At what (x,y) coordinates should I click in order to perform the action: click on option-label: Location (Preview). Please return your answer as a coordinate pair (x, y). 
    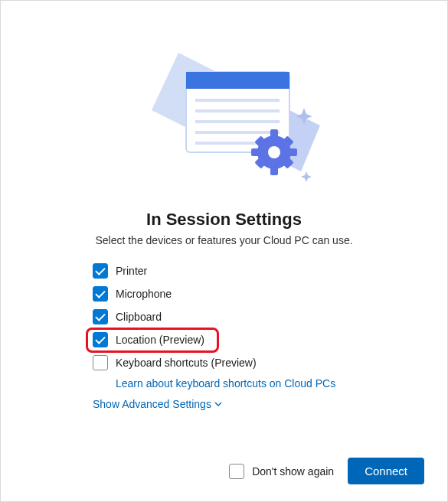
    Looking at the image, I should click on (160, 340).